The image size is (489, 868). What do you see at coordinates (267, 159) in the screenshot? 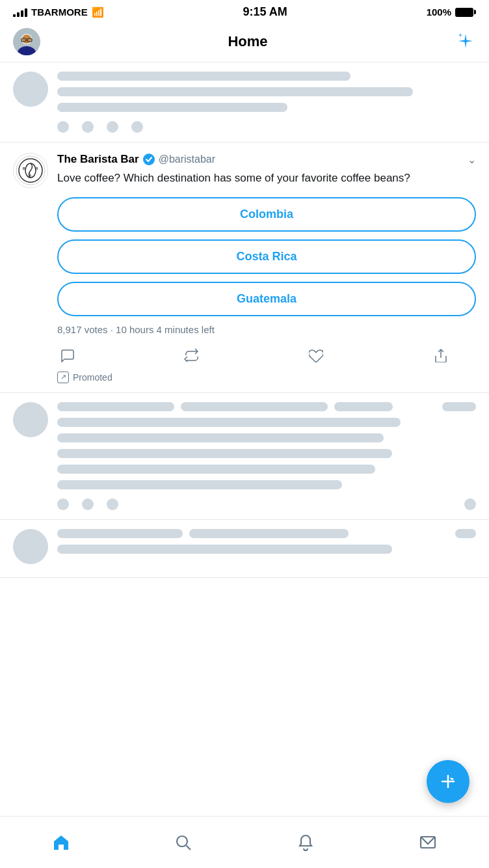
I see `tweet-header: The Barista Bar @baristabar ⌄` at bounding box center [267, 159].